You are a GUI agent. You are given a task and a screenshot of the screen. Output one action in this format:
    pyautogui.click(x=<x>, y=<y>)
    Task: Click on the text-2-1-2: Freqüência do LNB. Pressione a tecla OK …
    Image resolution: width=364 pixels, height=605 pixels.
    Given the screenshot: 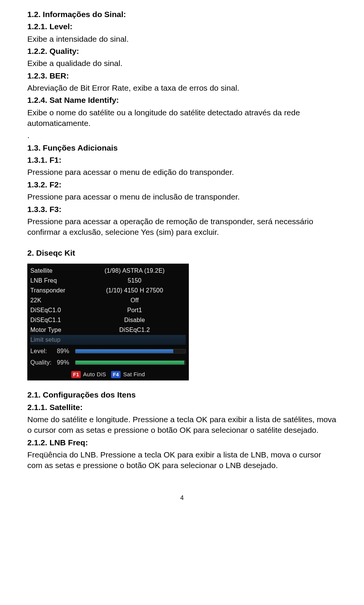 What is the action you would take?
    pyautogui.click(x=182, y=460)
    